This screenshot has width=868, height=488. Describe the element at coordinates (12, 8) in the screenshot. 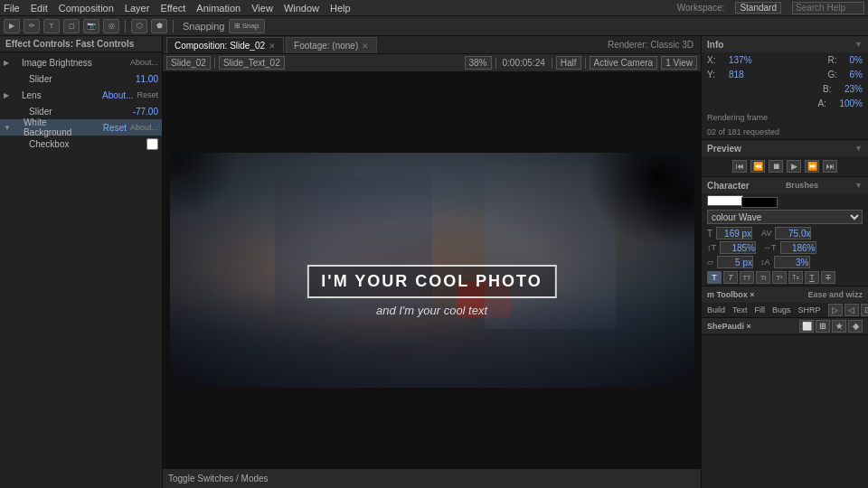

I see `menu-file: File` at that location.